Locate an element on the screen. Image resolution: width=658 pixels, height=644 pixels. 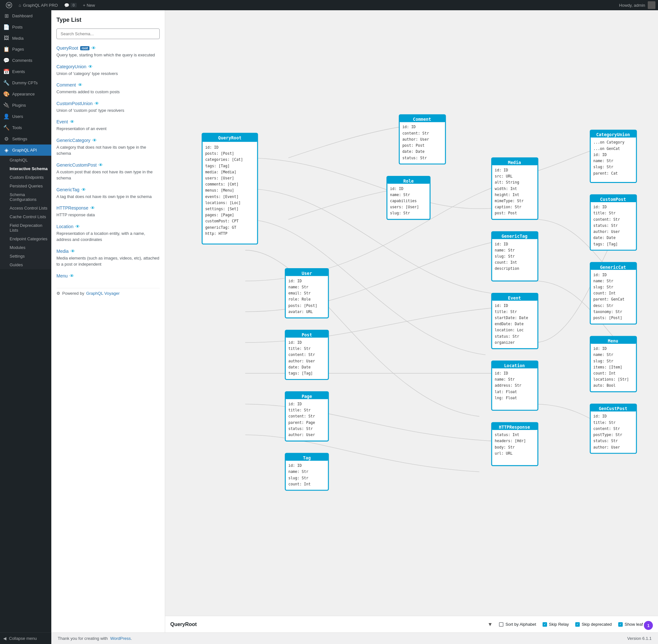
svg-text: GenericTag is located at coordinates (514, 236).